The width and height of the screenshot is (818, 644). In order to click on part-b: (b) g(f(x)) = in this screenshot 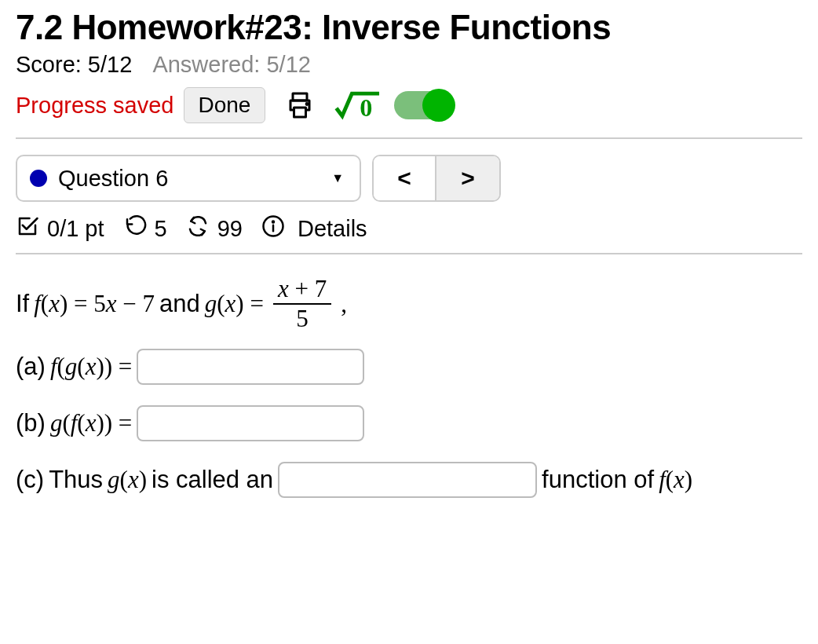, I will do `click(409, 423)`.